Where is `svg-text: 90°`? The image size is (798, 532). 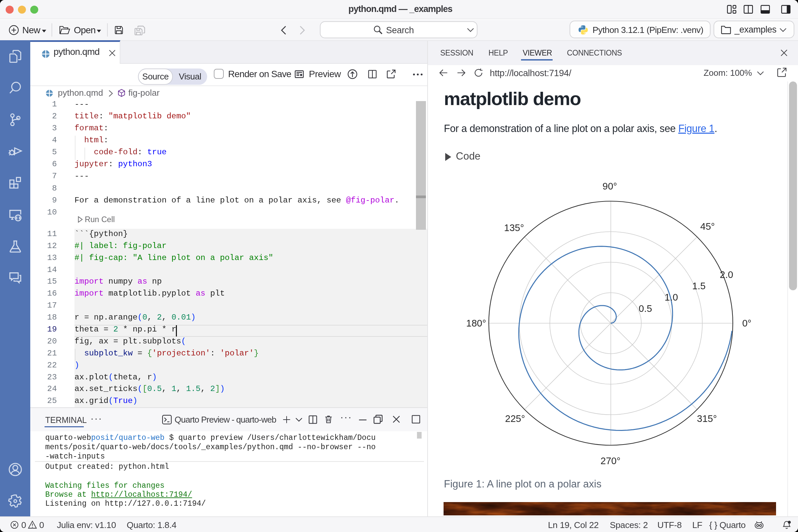 svg-text: 90° is located at coordinates (610, 186).